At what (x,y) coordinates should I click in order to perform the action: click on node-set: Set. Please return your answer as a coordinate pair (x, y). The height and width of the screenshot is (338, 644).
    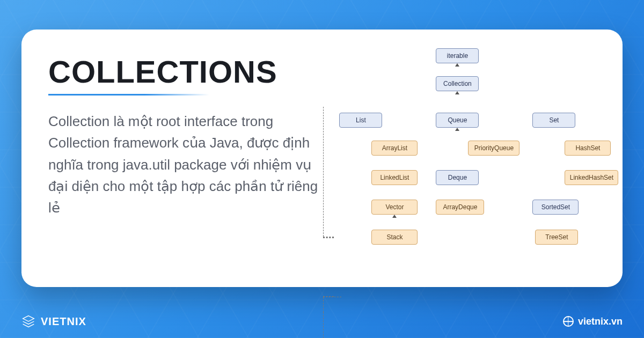
    Looking at the image, I should click on (554, 120).